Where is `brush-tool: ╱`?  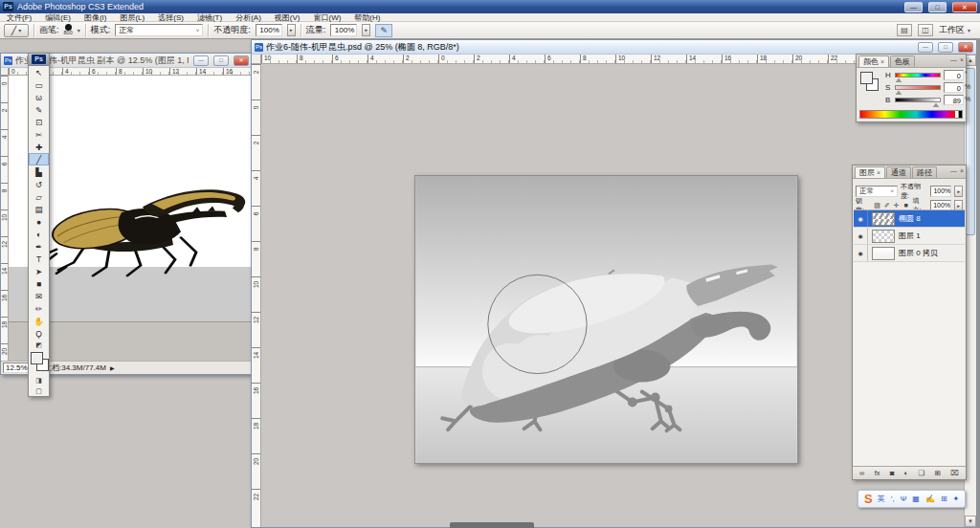 brush-tool: ╱ is located at coordinates (38, 159).